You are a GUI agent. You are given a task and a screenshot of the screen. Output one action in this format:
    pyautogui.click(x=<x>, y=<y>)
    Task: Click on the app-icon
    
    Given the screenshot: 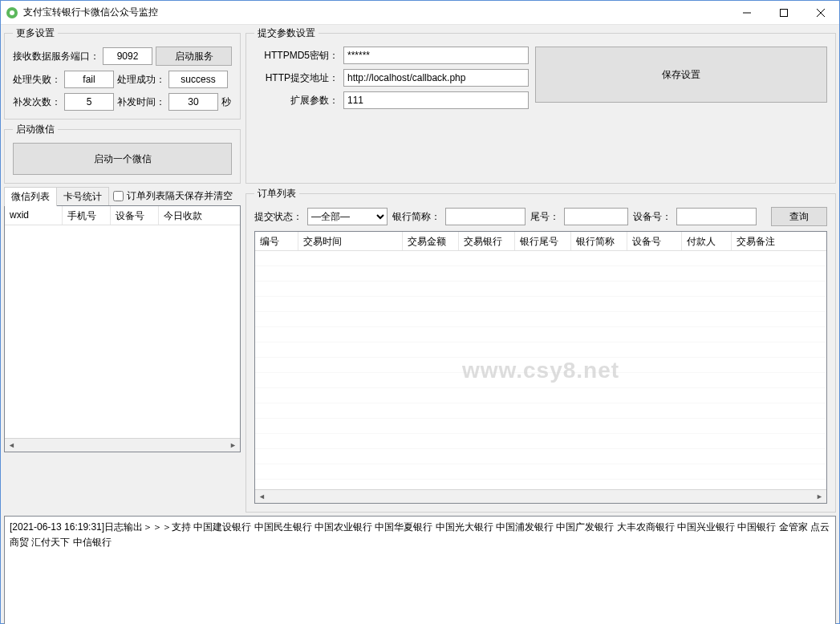 What is the action you would take?
    pyautogui.click(x=12, y=13)
    